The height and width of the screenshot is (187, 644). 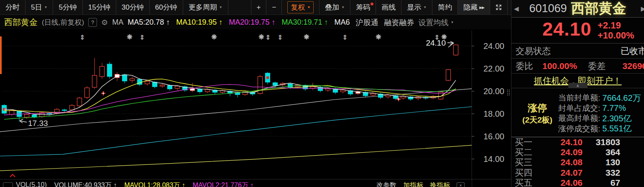 I want to click on toolbar-tool-4: 筹码, so click(x=363, y=8).